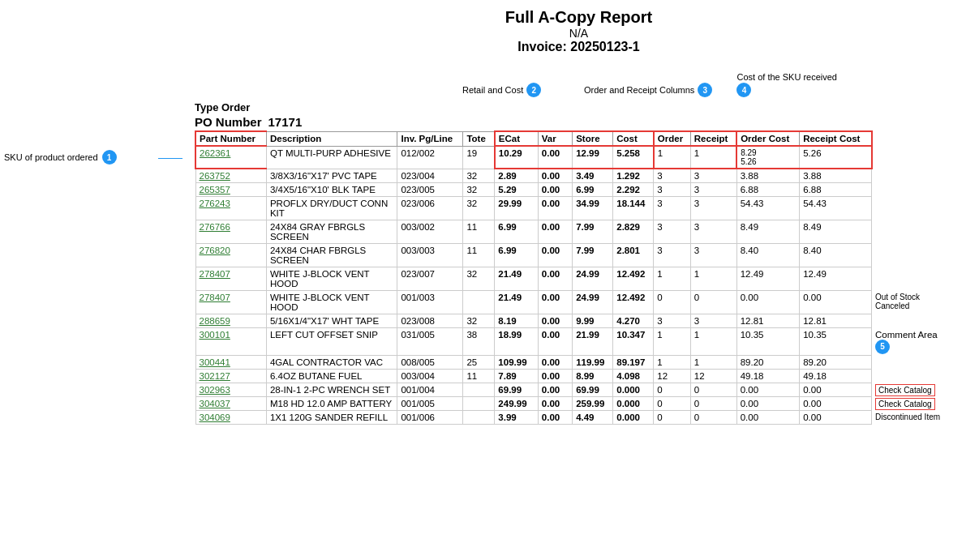 The height and width of the screenshot is (560, 979). I want to click on cell-comment: Comment Area 5, so click(917, 342).